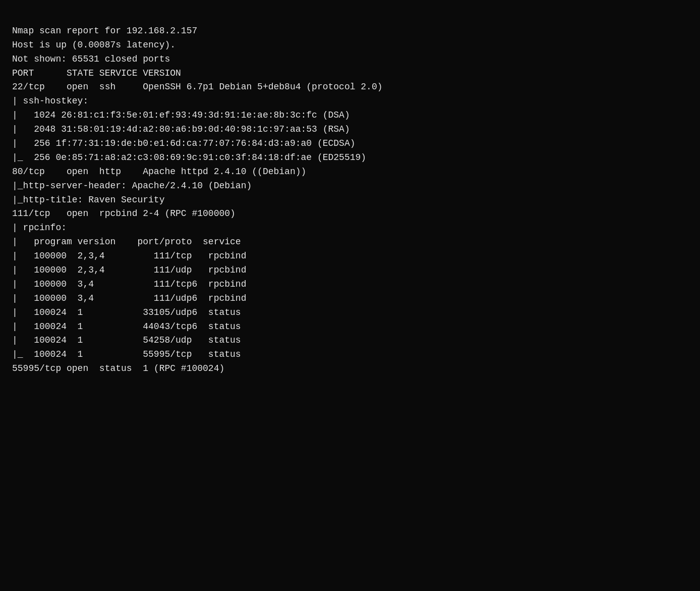 The width and height of the screenshot is (700, 591). What do you see at coordinates (350, 214) in the screenshot?
I see `terminal-line: 111/tcp open rpcbind 2-4 (RPC #100000)` at bounding box center [350, 214].